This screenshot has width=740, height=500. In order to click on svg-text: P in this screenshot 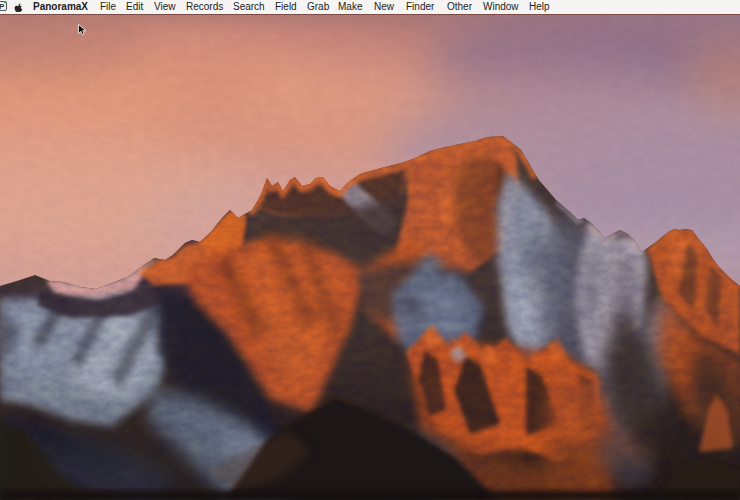, I will do `click(2, 6)`.